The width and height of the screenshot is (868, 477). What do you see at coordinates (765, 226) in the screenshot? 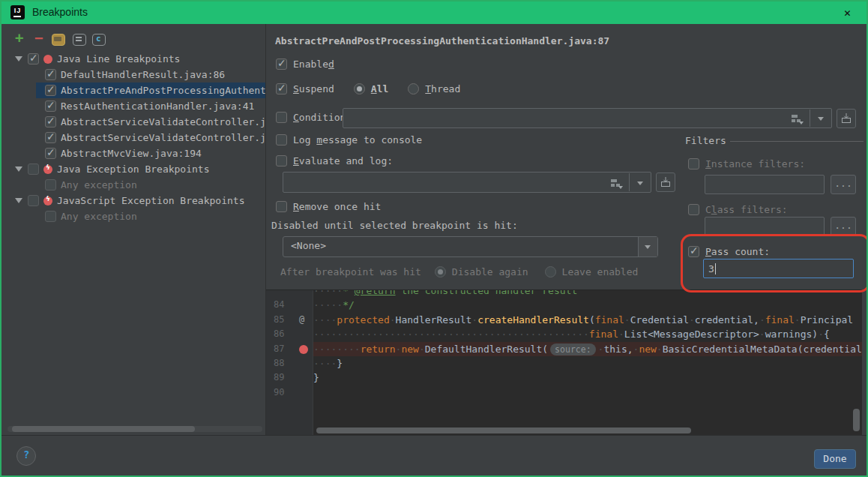
I see `class-filters-input` at bounding box center [765, 226].